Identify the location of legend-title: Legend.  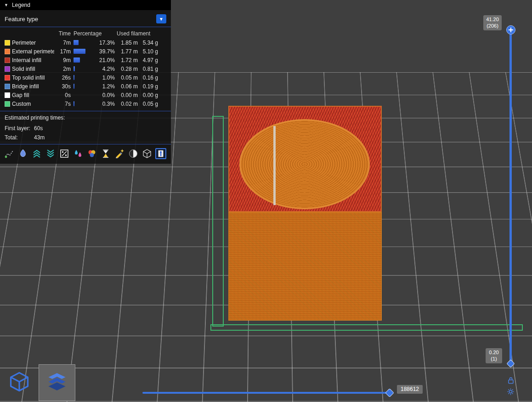
(21, 5).